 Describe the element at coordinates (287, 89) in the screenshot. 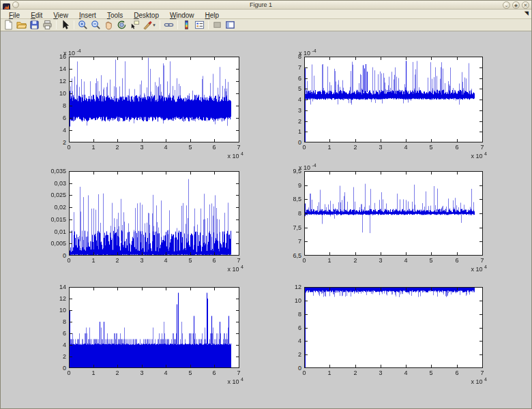

I see `y-tick-label: 5` at that location.